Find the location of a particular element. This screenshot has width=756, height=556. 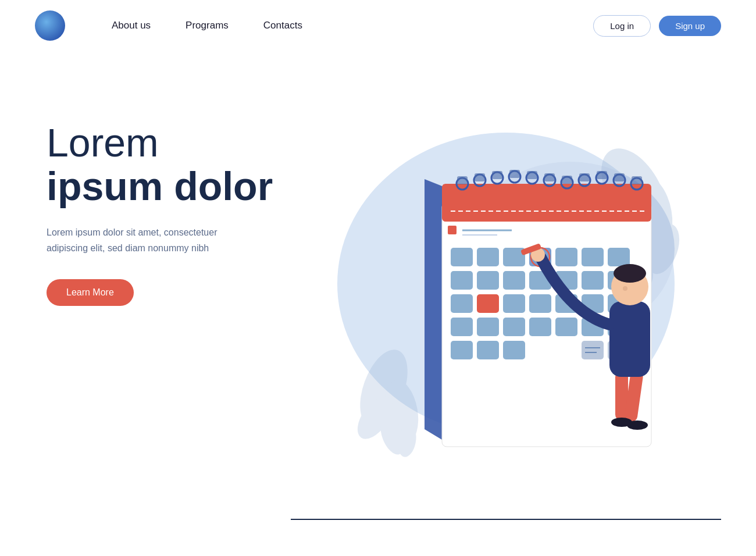

logo is located at coordinates (50, 26).